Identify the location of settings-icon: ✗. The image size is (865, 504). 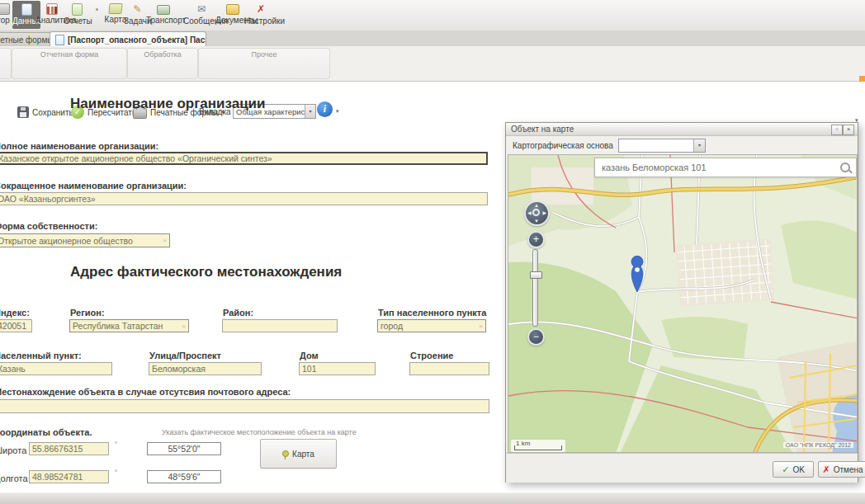
(261, 10).